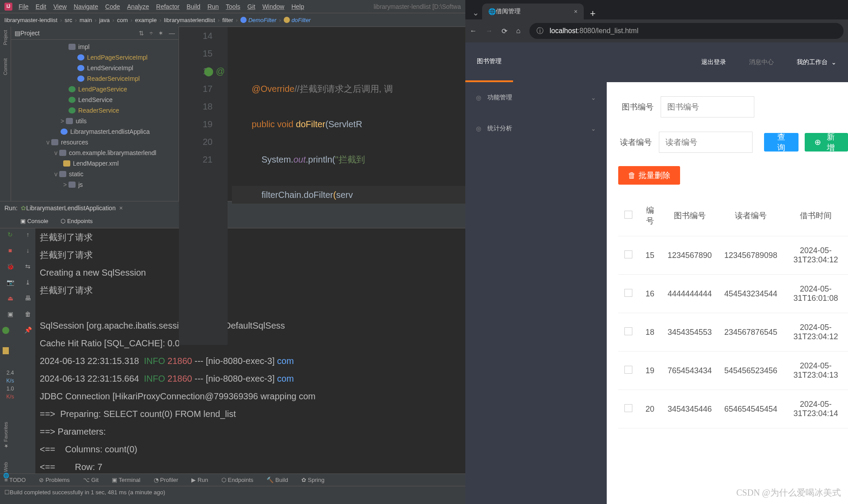 This screenshot has width=848, height=504. I want to click on stop-icon: ■, so click(10, 250).